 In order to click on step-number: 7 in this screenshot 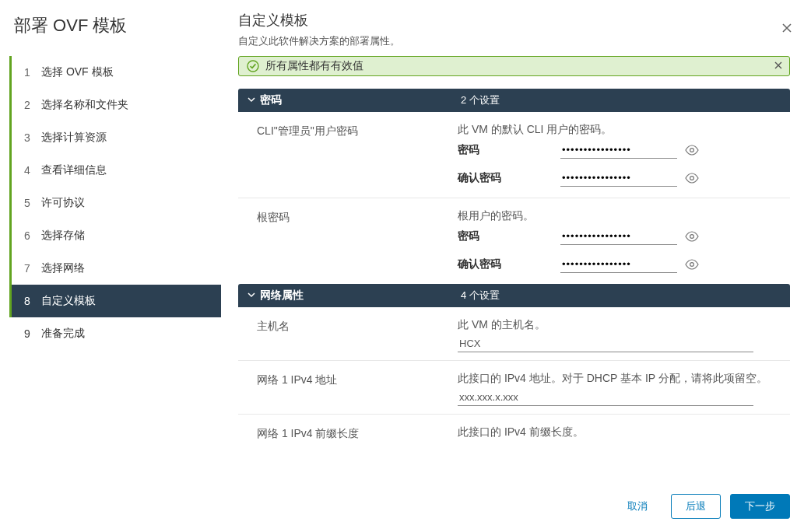, I will do `click(33, 268)`.